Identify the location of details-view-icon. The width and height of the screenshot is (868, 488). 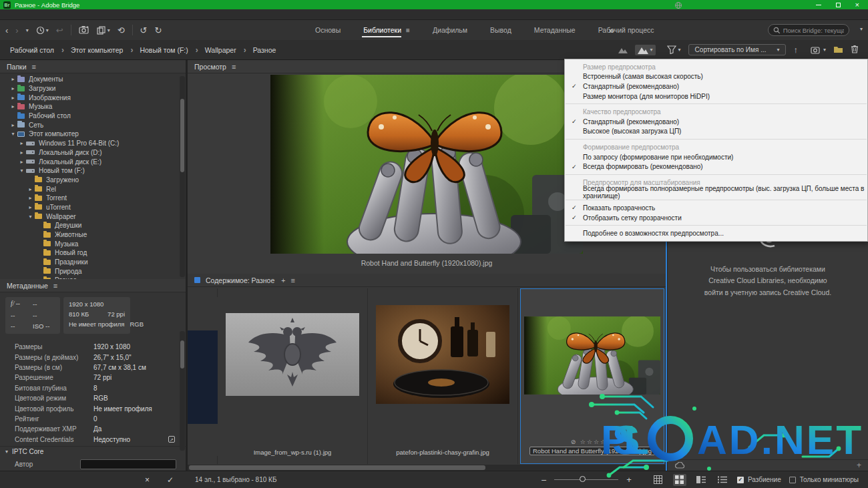
(701, 480).